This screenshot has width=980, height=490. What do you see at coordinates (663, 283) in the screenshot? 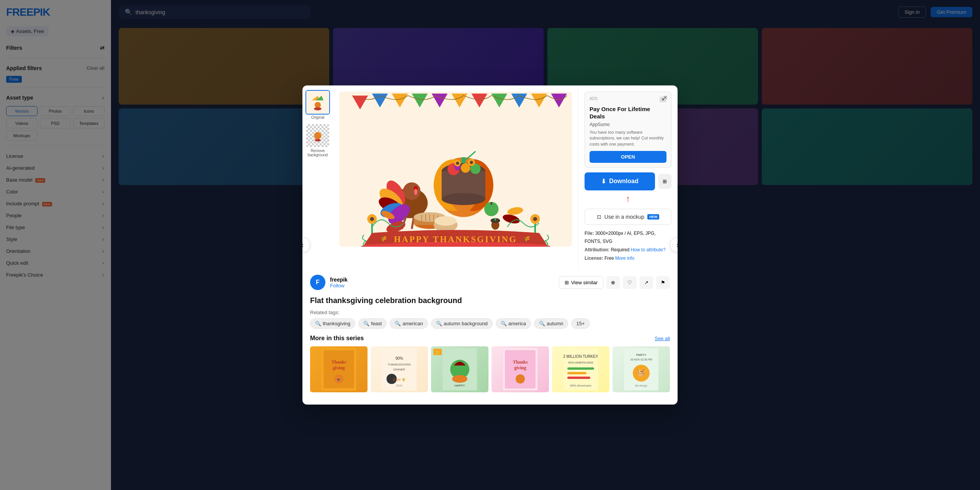
I see `report-button: ⚑` at bounding box center [663, 283].